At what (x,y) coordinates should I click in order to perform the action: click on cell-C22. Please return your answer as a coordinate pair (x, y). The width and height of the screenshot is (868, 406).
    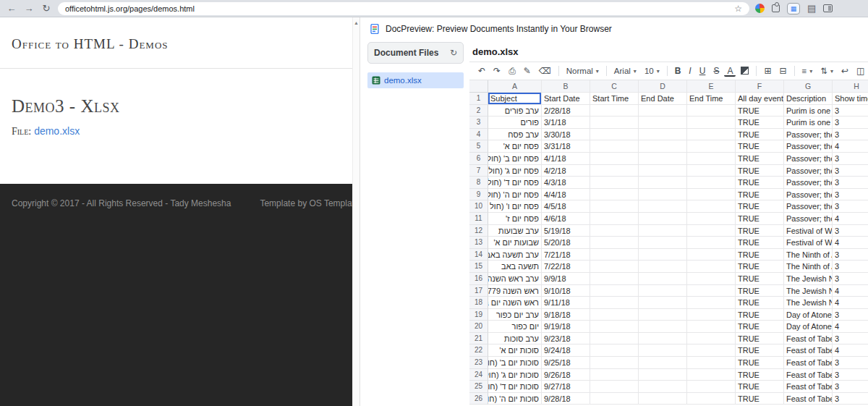
    Looking at the image, I should click on (615, 350).